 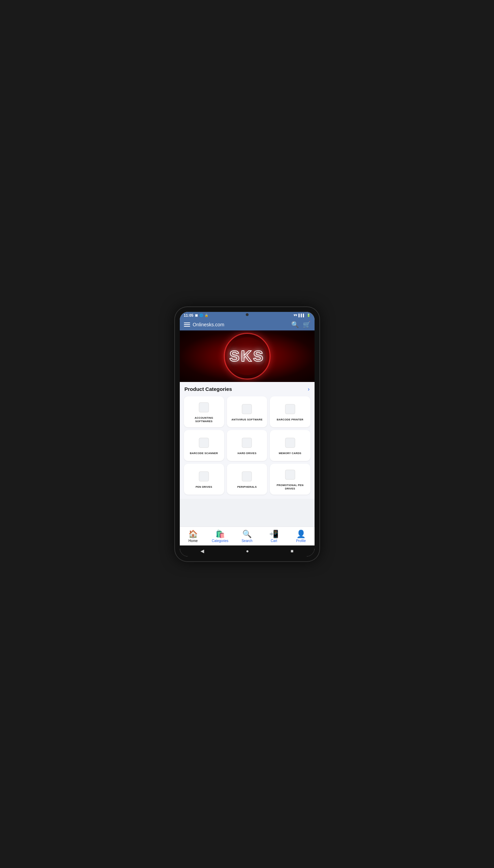 I want to click on nav-item-profile: 👤 Profile, so click(x=301, y=537).